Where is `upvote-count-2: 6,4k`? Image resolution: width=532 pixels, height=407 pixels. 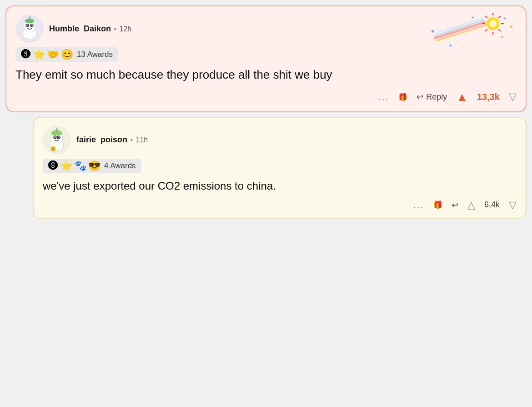 upvote-count-2: 6,4k is located at coordinates (492, 205).